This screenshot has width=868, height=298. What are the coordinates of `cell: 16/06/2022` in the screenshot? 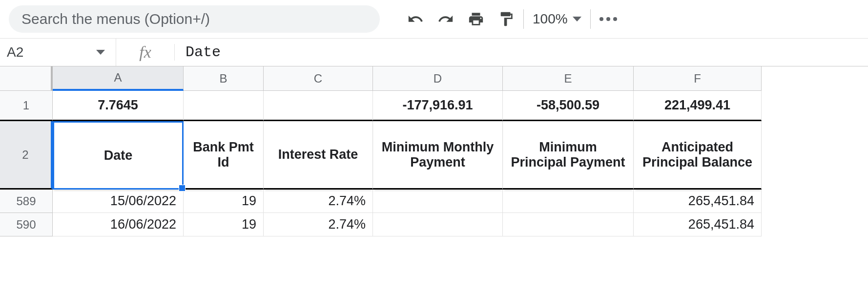 It's located at (118, 225).